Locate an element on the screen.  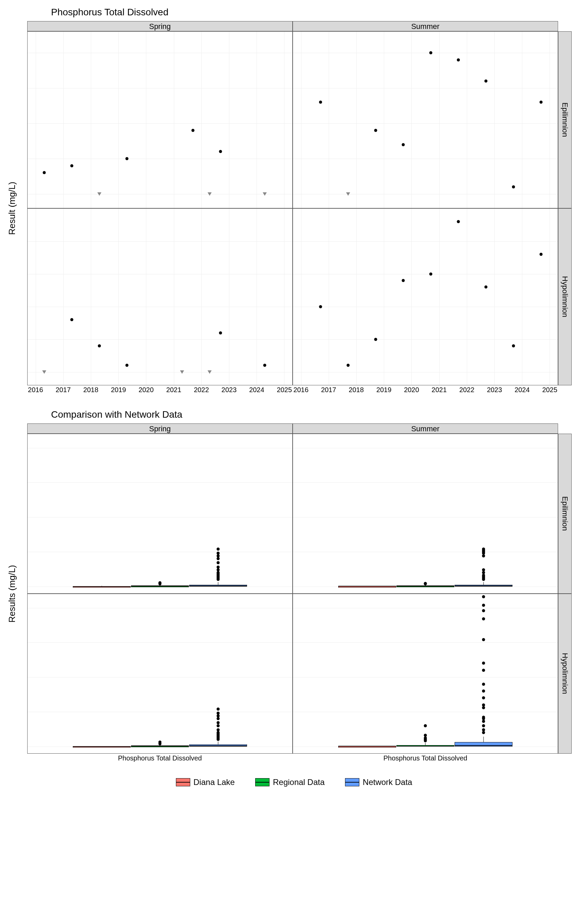
chart-title: Phosphorus Total Dissolved is located at coordinates (316, 12).